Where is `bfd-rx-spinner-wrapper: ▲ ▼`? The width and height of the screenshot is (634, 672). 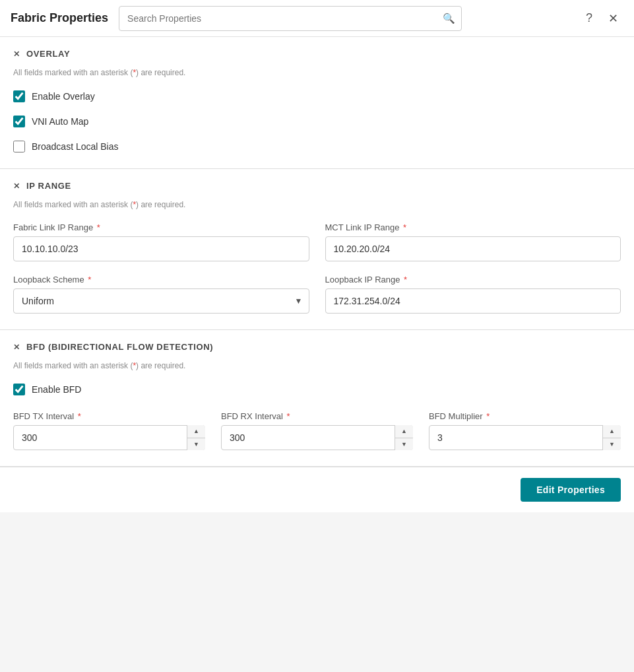
bfd-rx-spinner-wrapper: ▲ ▼ is located at coordinates (317, 438).